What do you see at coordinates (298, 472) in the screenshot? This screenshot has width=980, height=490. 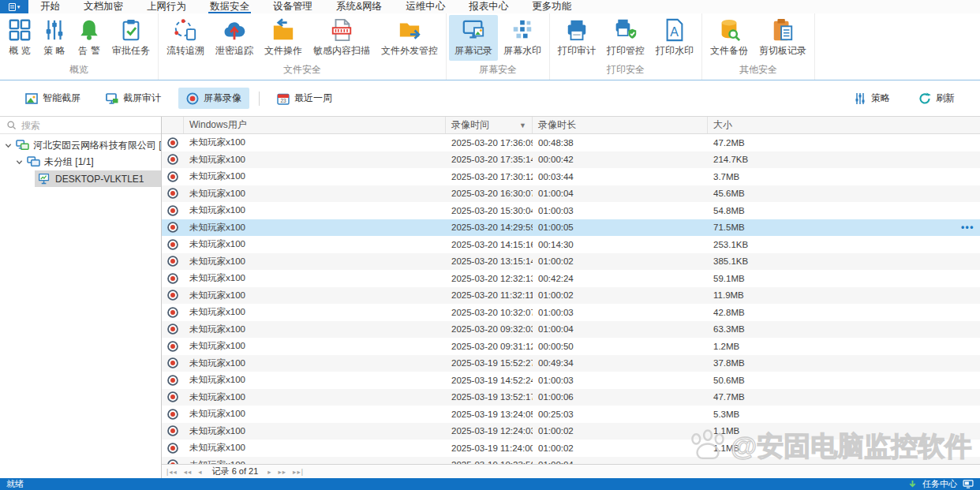 I see `last-page-button: ▸▸|` at bounding box center [298, 472].